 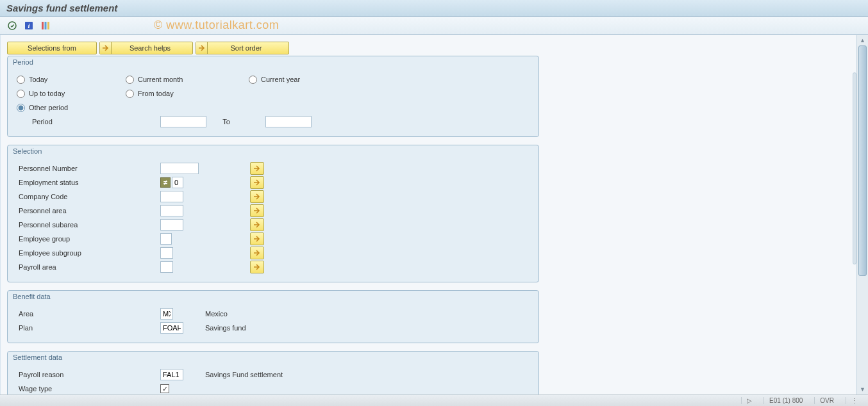 I want to click on selection-group-title: Selection, so click(x=273, y=151).